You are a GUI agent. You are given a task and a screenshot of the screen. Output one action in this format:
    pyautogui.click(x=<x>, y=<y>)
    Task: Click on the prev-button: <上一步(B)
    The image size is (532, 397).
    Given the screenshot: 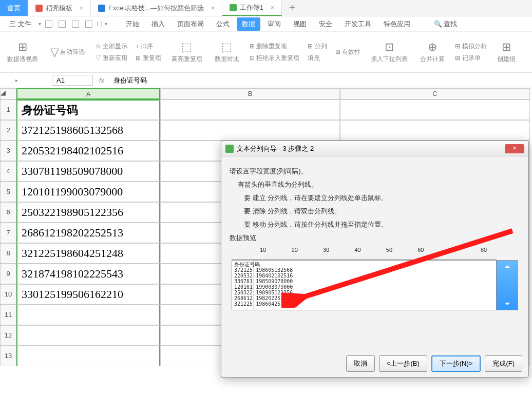 What is the action you would take?
    pyautogui.click(x=403, y=364)
    